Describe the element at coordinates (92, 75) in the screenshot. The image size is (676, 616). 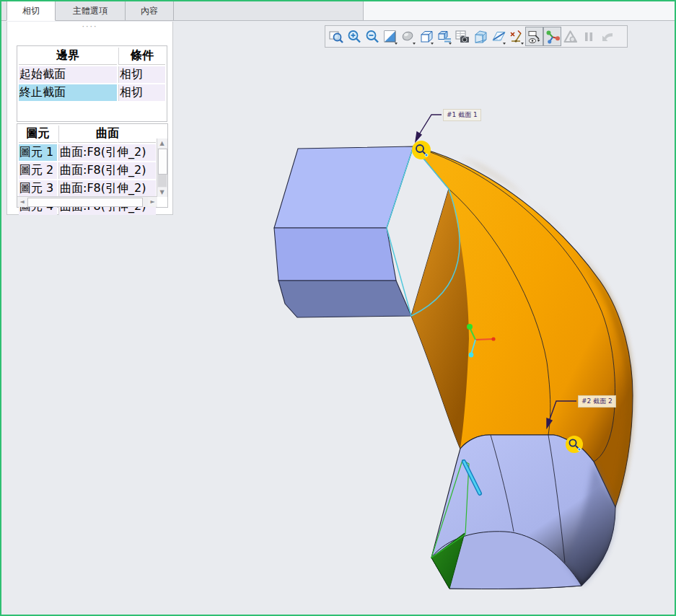
I see `table-row: 起始截面 相切` at that location.